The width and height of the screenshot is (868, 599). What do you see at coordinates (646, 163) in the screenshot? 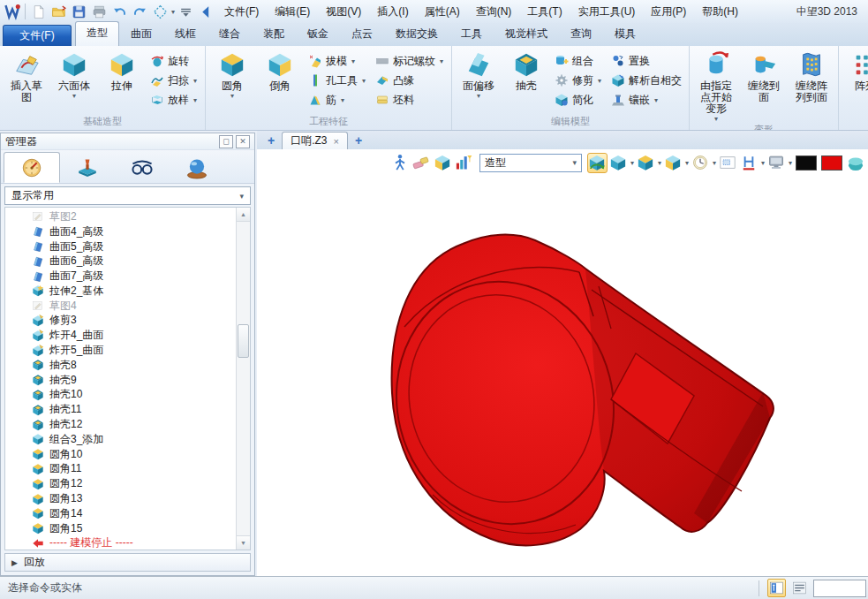
I see `view-iso-icon` at bounding box center [646, 163].